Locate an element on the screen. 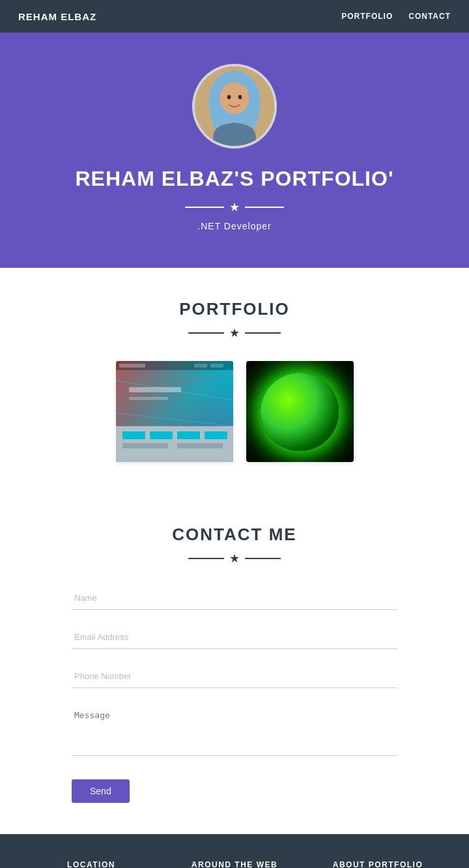  portfolio-title: PORTFOLIO is located at coordinates (234, 309).